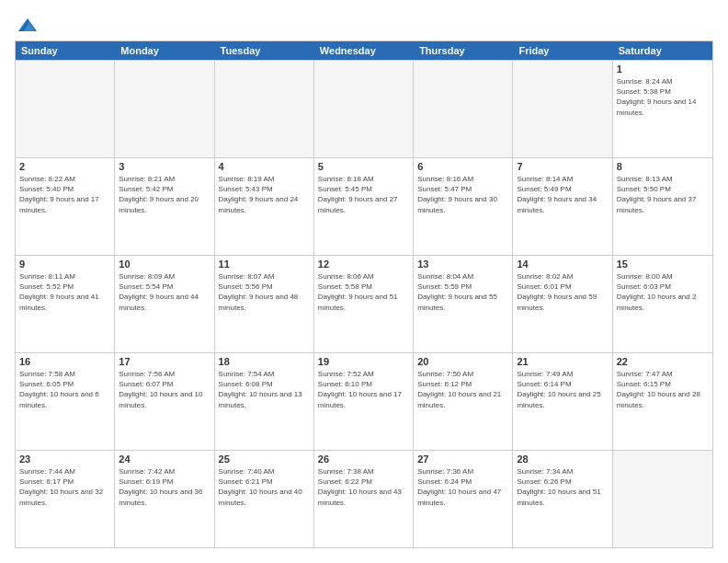 This screenshot has width=728, height=563. What do you see at coordinates (265, 499) in the screenshot?
I see `calendar-cell: 25Sunrise: 7:40 AMSunset: 6:21 PMDayligh…` at bounding box center [265, 499].